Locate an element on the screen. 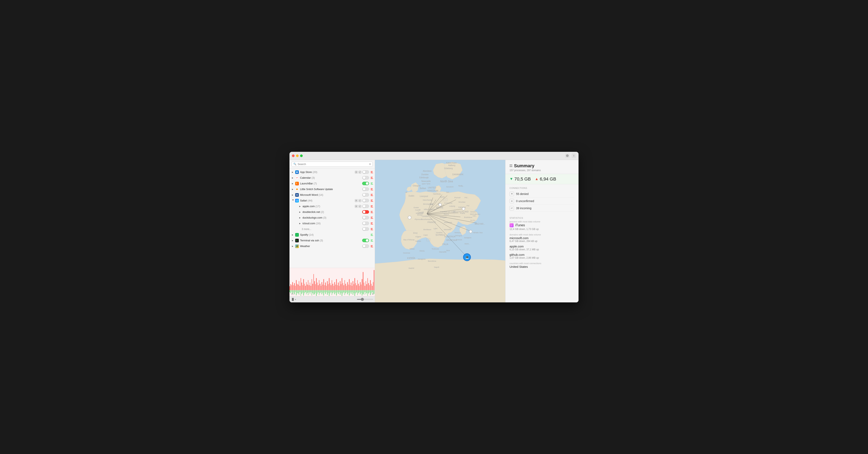 This screenshot has width=868, height=454. list-item: ▶ App Store (20) ✕ ✓ is located at coordinates (332, 172).